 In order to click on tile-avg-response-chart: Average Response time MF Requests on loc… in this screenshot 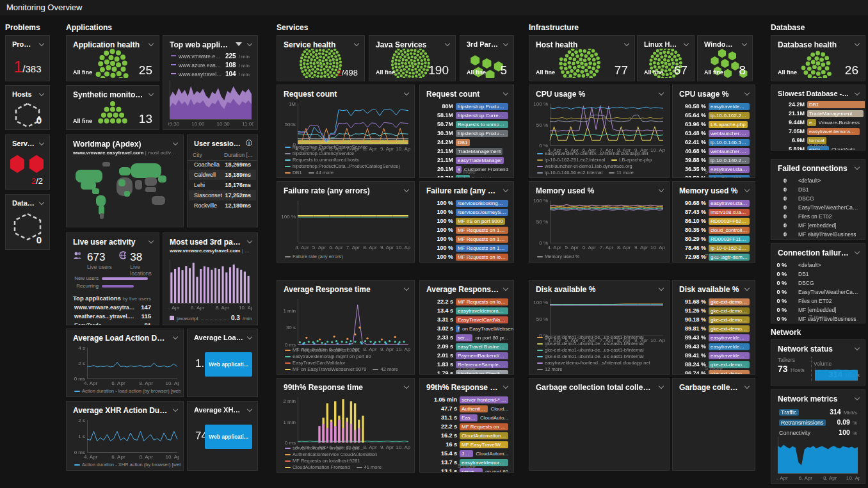, I will do `click(346, 327)`.